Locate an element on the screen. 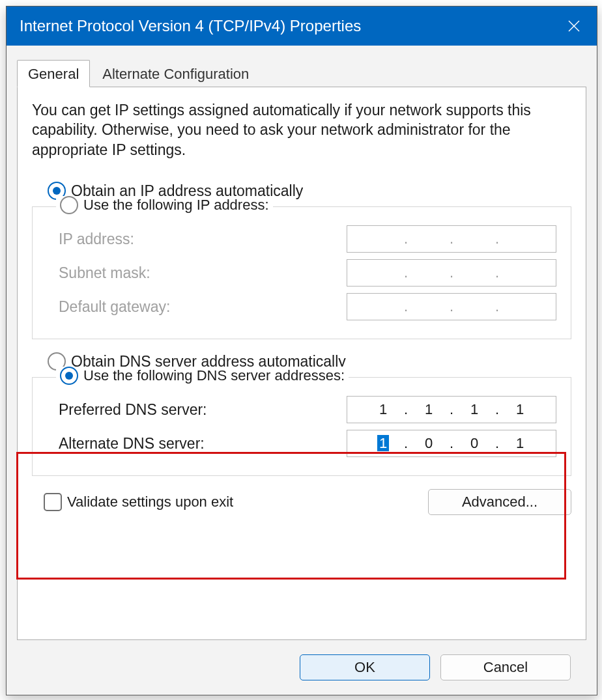  bottom-row: Validate settings upon exit Advanced... is located at coordinates (308, 502).